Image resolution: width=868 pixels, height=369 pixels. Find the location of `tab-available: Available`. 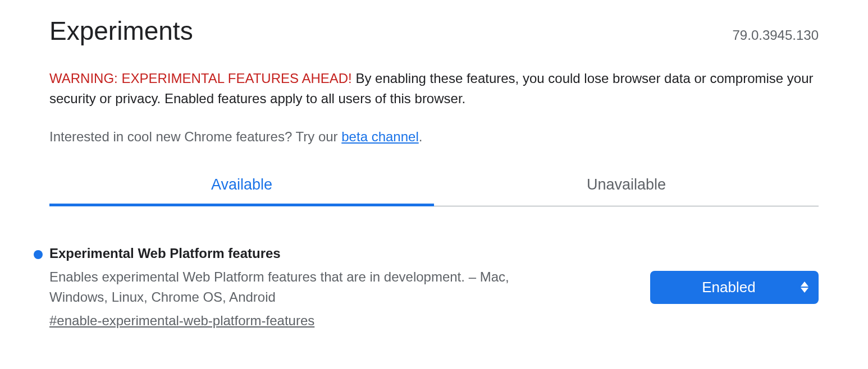

tab-available: Available is located at coordinates (241, 191).